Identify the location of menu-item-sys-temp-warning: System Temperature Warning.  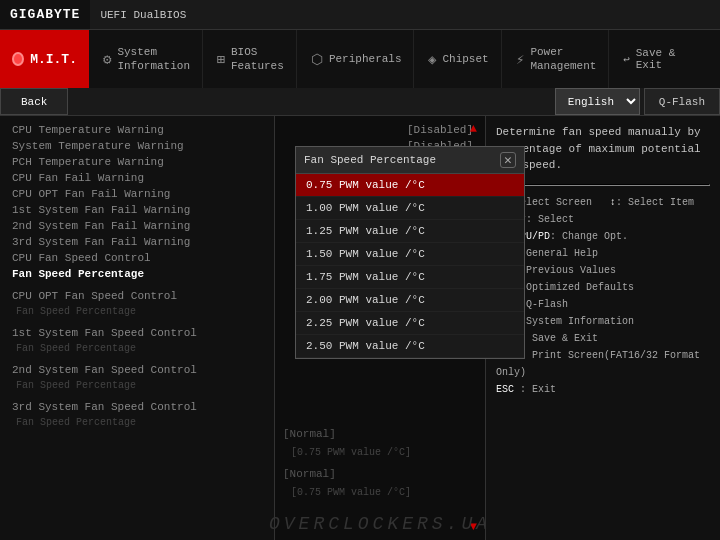
(137, 146).